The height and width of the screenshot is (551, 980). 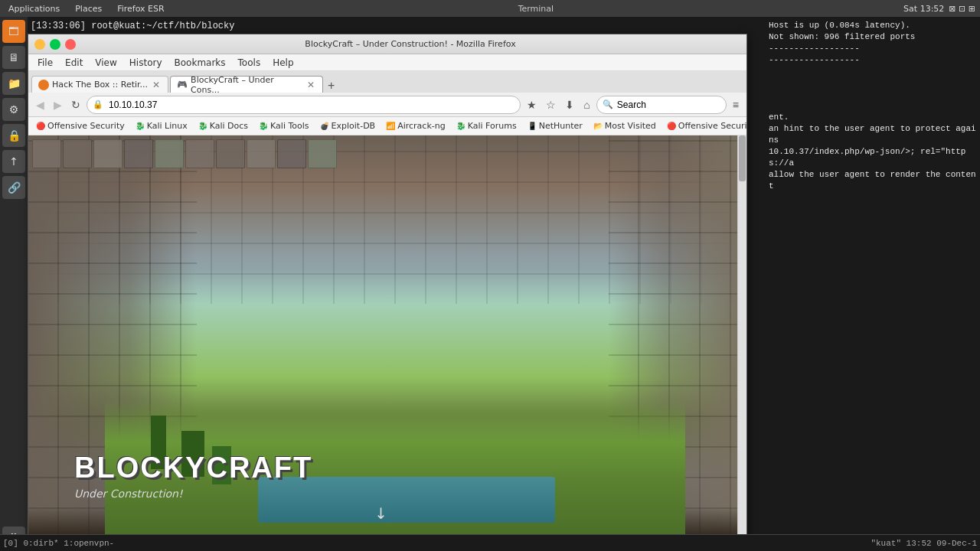 I want to click on bookmark-exploitdb-icon: 💣, so click(x=325, y=126).